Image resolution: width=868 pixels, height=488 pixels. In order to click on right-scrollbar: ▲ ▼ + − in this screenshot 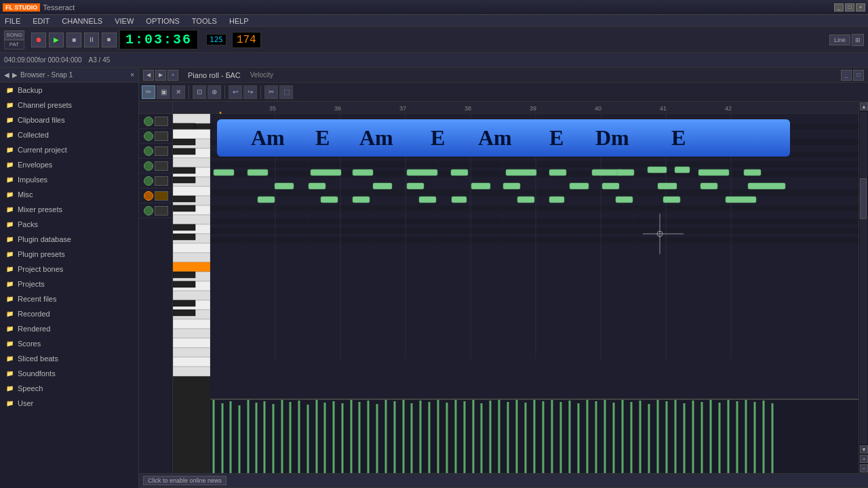, I will do `click(863, 287)`.